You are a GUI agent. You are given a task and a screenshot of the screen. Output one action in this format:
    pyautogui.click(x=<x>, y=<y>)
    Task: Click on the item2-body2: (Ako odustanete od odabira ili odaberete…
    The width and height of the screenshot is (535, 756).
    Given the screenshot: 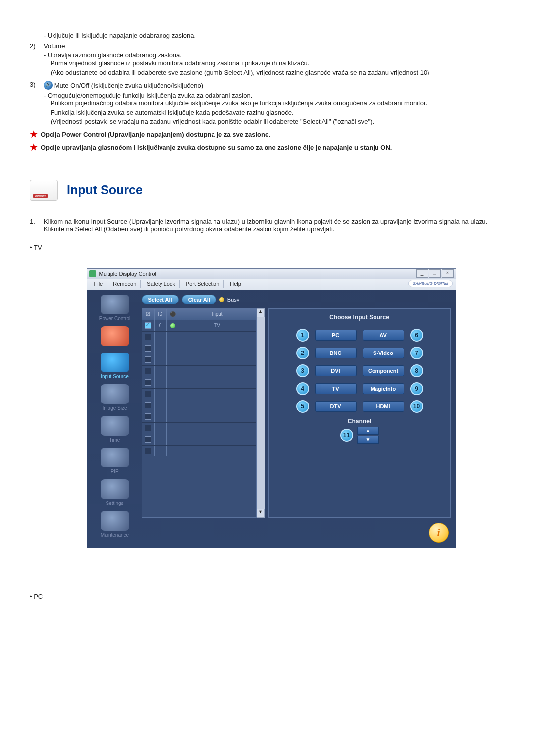 What is the action you would take?
    pyautogui.click(x=271, y=73)
    